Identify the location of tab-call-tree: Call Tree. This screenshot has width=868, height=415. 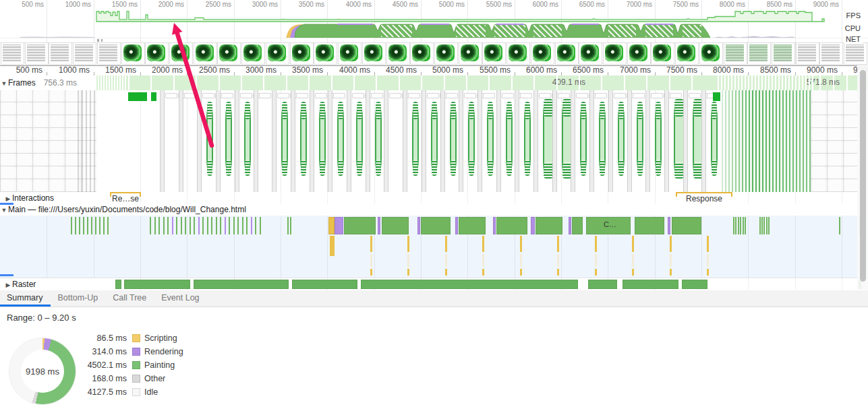
(130, 298).